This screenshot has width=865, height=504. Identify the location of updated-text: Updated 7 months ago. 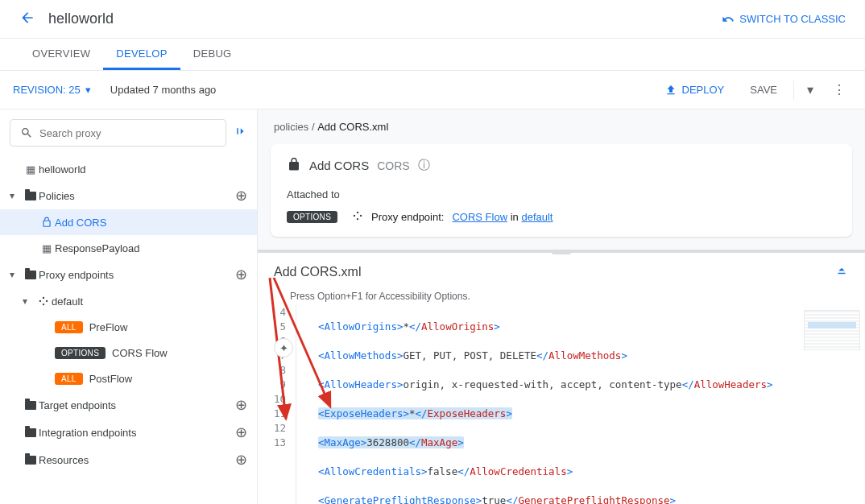
(163, 90).